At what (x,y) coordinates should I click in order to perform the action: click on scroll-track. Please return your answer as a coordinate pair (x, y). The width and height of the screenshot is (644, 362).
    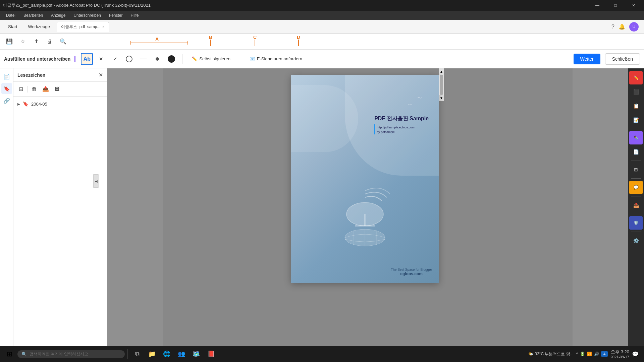
    Looking at the image, I should click on (441, 85).